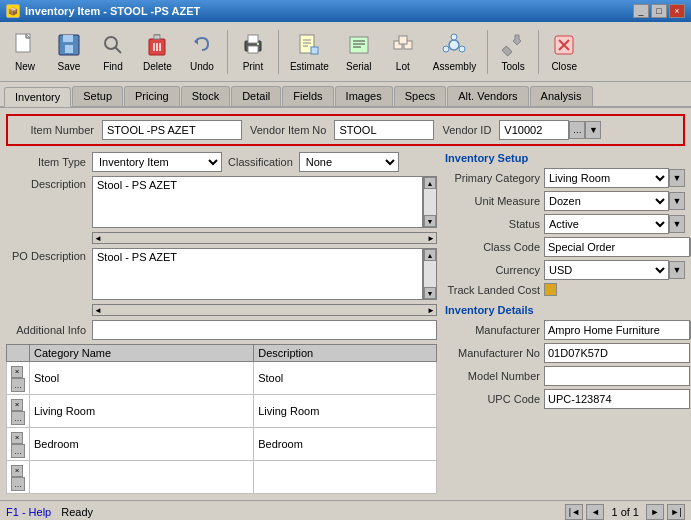 This screenshot has height=520, width=691. I want to click on delete-button: Delete, so click(158, 52).